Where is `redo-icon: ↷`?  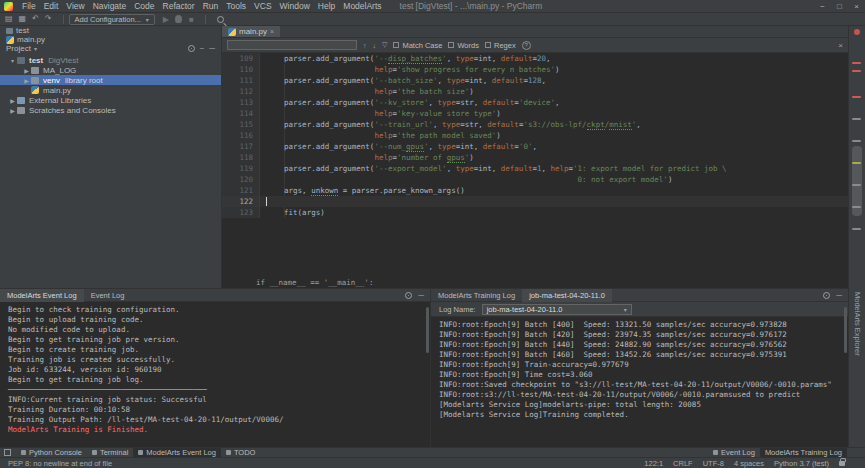
redo-icon: ↷ is located at coordinates (48, 19).